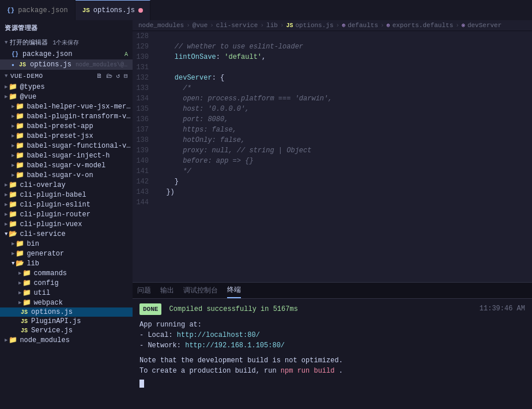  Describe the element at coordinates (52, 331) in the screenshot. I see `tree-label: Service.js` at that location.